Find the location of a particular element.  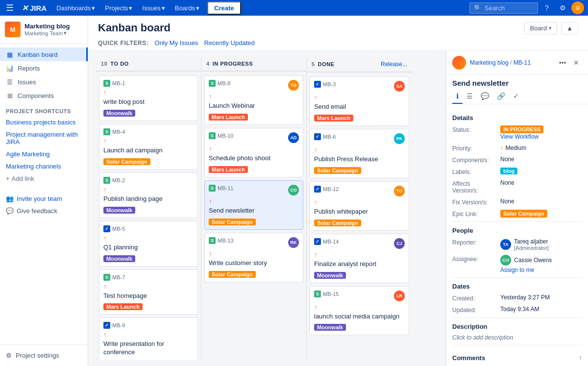

tab-details: ℹ is located at coordinates (458, 97).